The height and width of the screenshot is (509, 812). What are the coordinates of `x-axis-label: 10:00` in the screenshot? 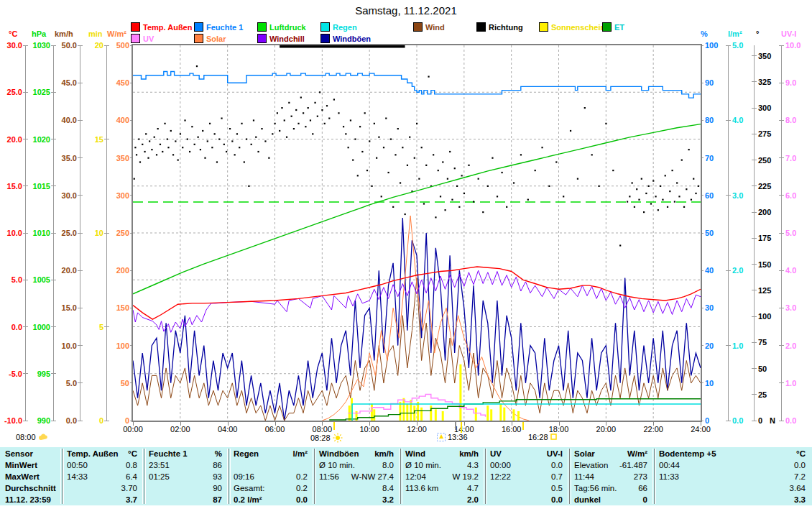 It's located at (369, 429).